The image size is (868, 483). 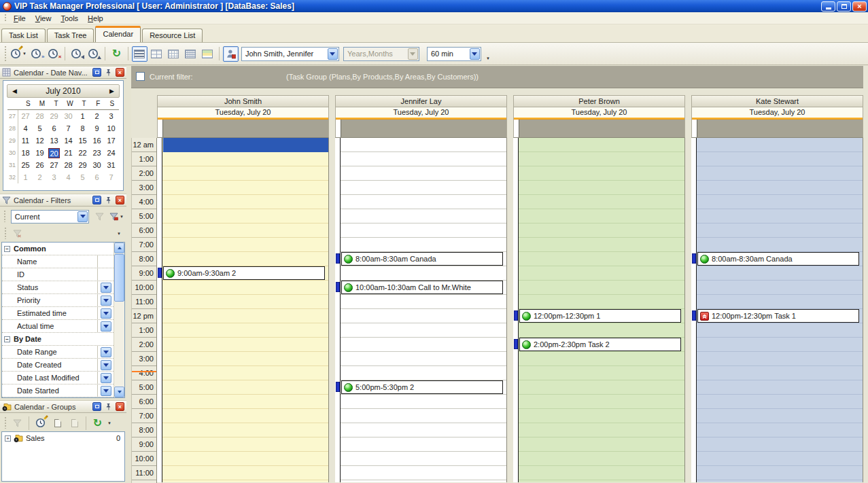 What do you see at coordinates (39, 141) in the screenshot?
I see `date-cell: 12` at bounding box center [39, 141].